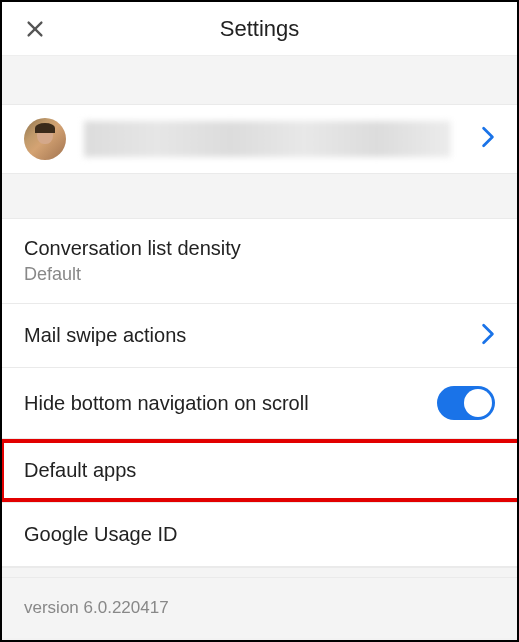 Image resolution: width=519 pixels, height=642 pixels. I want to click on setting-mail-swipe: Mail swipe actions, so click(260, 336).